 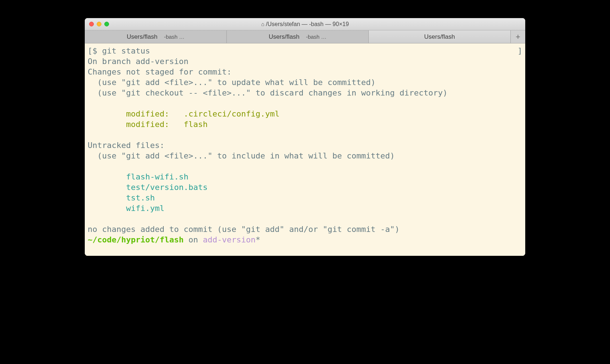 What do you see at coordinates (305, 24) in the screenshot?
I see `titlebar: ⌂/Users/stefan — -bash — 90×19` at bounding box center [305, 24].